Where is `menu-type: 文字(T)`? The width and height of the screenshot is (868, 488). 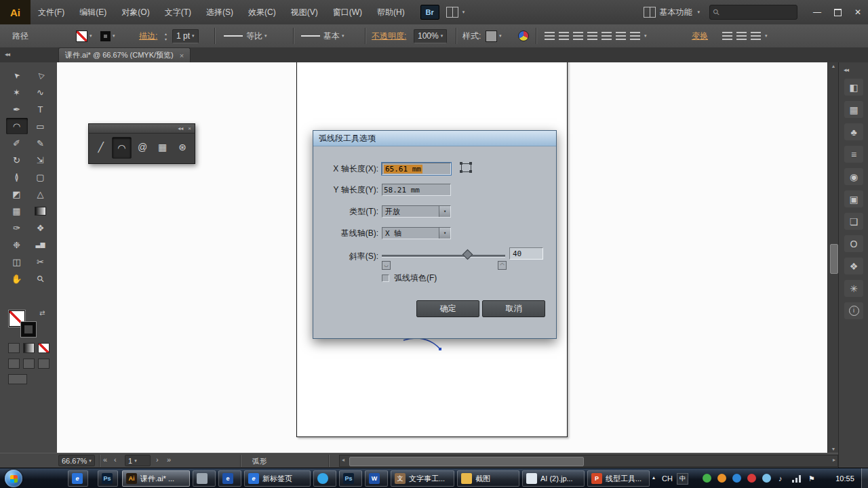
menu-type: 文字(T) is located at coordinates (178, 12).